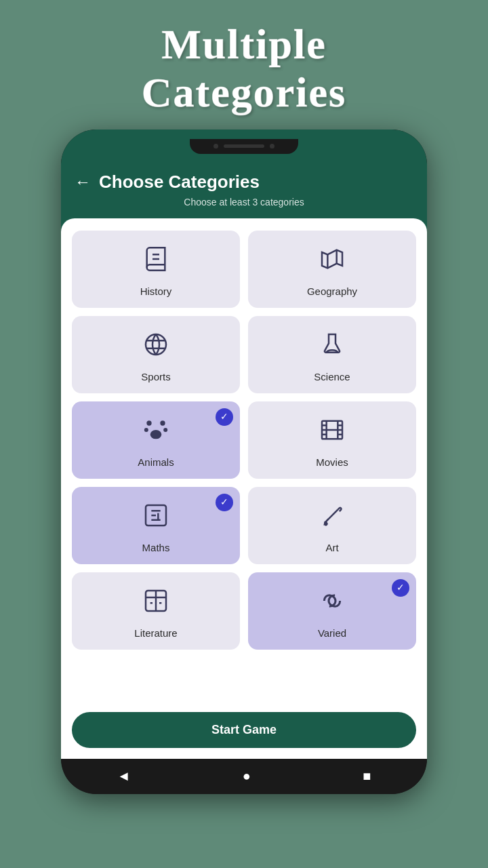 The image size is (488, 868). Describe the element at coordinates (244, 146) in the screenshot. I see `notch-bar` at that location.